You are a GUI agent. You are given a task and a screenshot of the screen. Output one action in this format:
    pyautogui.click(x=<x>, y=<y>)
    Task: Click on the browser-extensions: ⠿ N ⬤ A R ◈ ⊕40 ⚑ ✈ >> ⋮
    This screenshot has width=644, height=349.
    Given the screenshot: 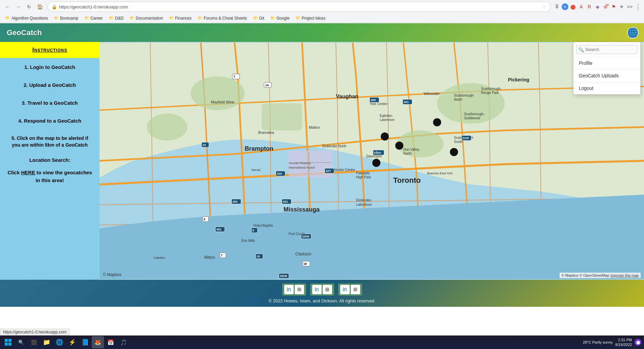 What is the action you would take?
    pyautogui.click(x=597, y=7)
    